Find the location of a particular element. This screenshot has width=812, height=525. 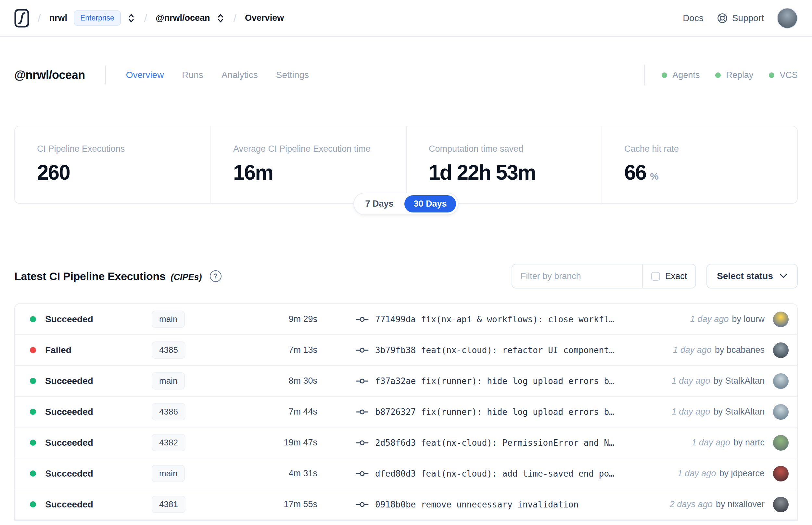

breadcrumb-workspace: @nrwl/ocean is located at coordinates (183, 18).